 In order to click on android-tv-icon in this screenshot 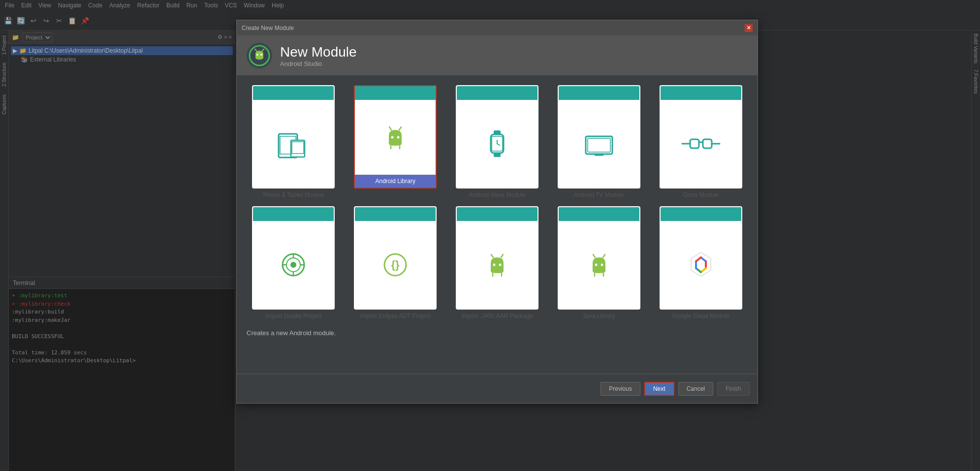, I will do `click(599, 144)`.